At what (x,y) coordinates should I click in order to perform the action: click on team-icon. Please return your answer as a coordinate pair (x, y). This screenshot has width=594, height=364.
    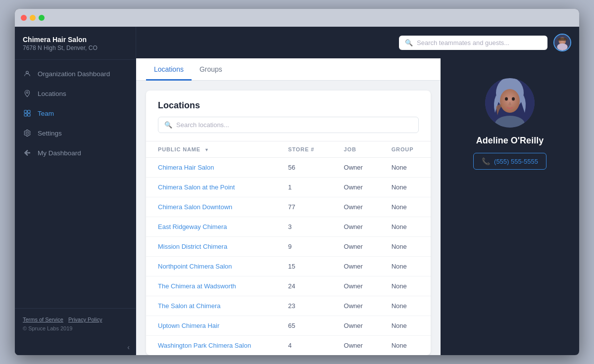
    Looking at the image, I should click on (27, 113).